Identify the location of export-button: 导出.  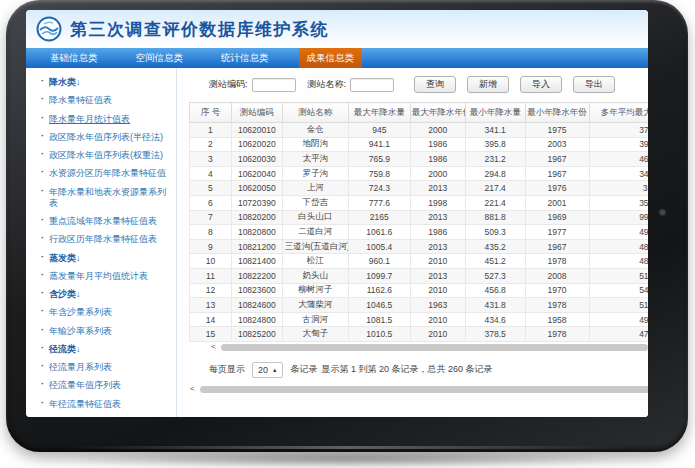
(594, 84).